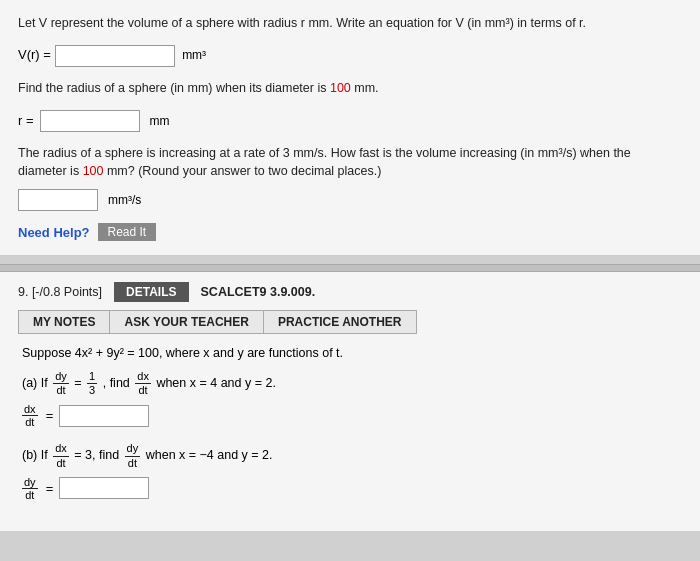 This screenshot has height=561, width=700. Describe the element at coordinates (46, 383) in the screenshot. I see `part-a-intro: If` at that location.